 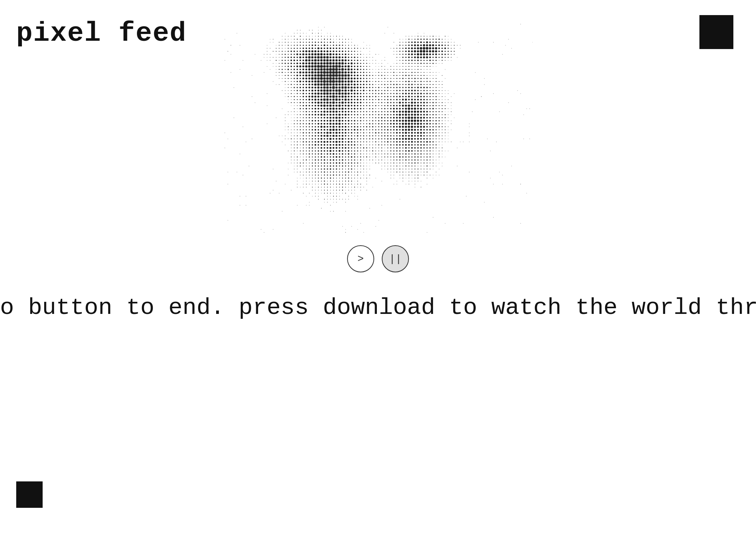 I want to click on app-title: pixel feed, so click(x=101, y=34).